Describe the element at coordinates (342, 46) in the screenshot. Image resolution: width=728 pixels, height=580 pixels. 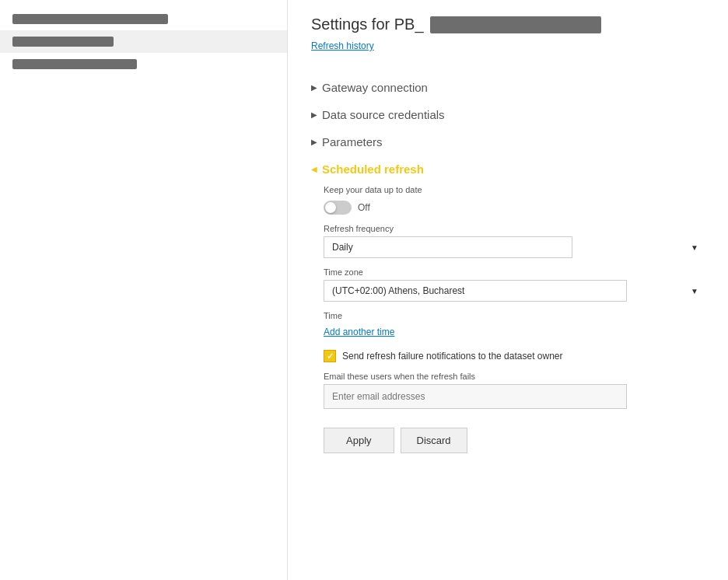
I see `refresh-history-link: Refresh history` at that location.